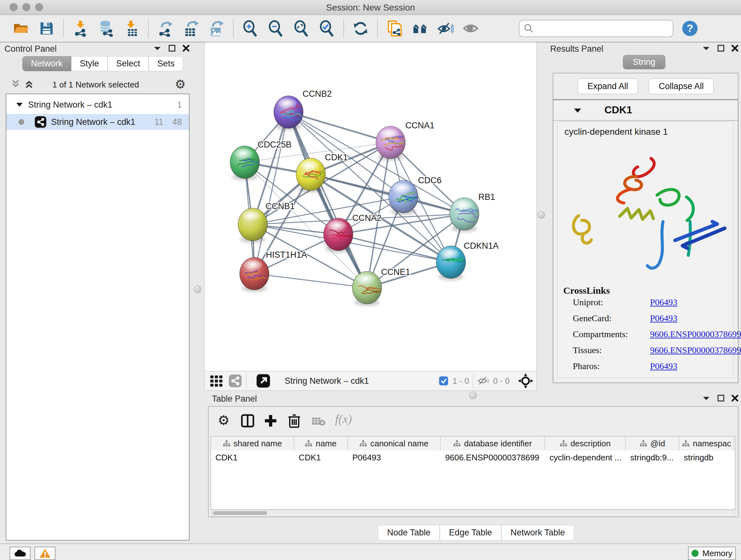 This screenshot has height=560, width=741. Describe the element at coordinates (98, 105) in the screenshot. I see `network-collection-row: String Network – cdk1 1` at that location.